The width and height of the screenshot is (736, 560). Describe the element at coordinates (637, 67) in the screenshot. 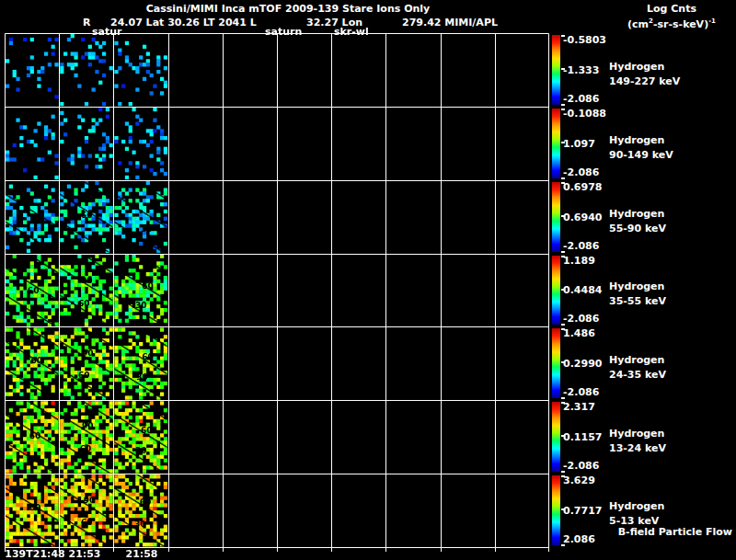

I see `row1-species: Hydrogen` at that location.